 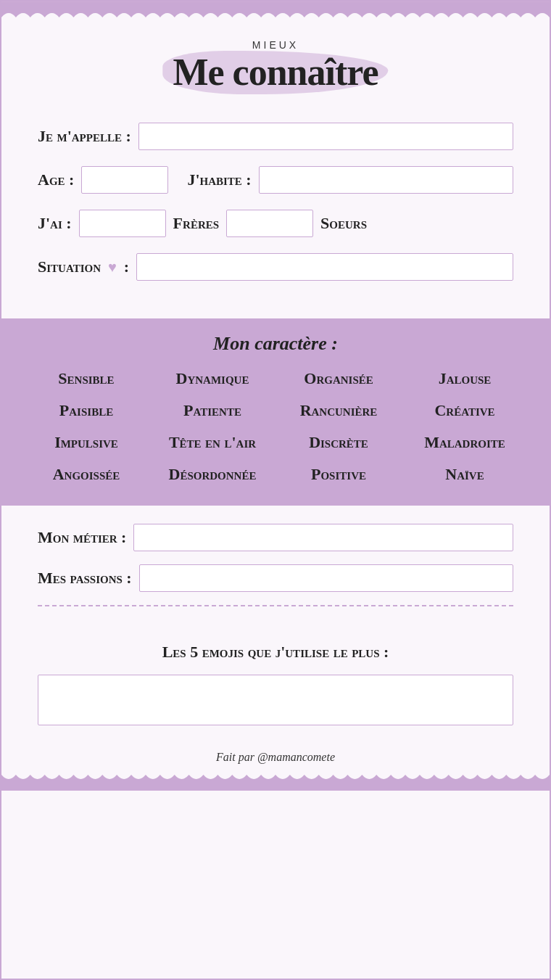 What do you see at coordinates (276, 136) in the screenshot?
I see `name-row: Je m'appelle :` at bounding box center [276, 136].